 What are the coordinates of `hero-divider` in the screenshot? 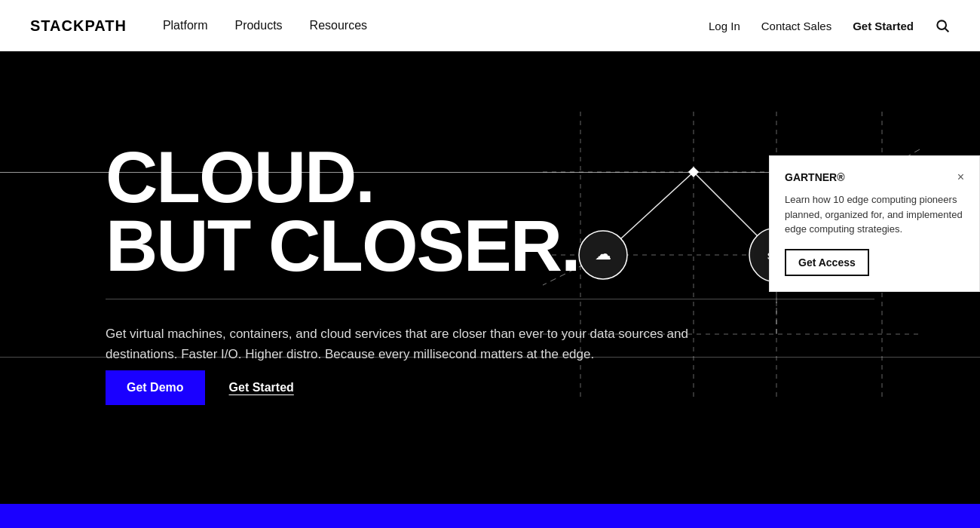 It's located at (490, 299).